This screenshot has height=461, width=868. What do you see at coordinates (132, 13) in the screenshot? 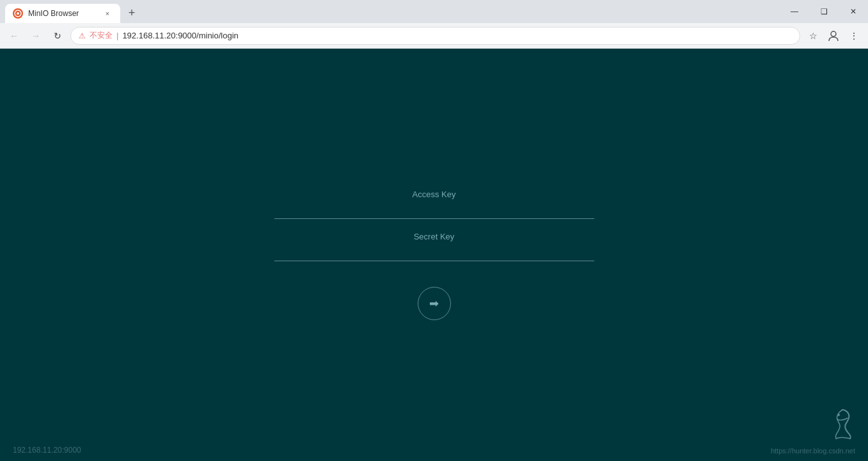
I see `new-tab-button: +` at bounding box center [132, 13].